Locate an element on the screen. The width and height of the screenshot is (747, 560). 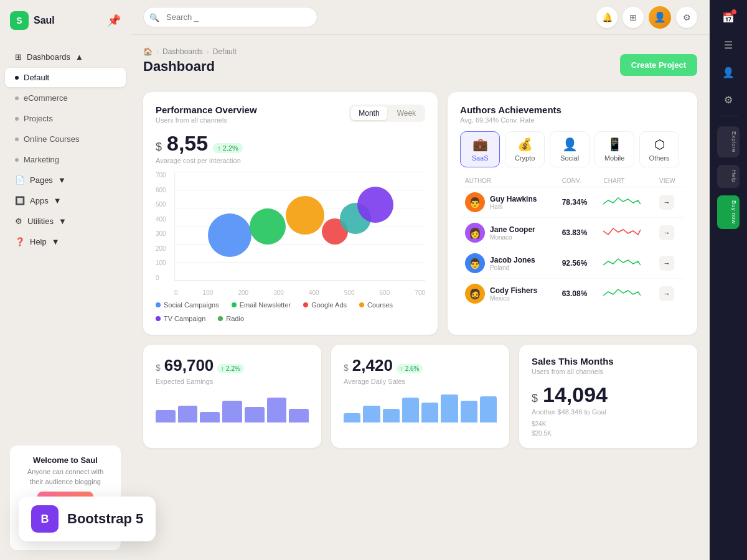
metric-row: $ 8,55 ↑ 2.2% is located at coordinates (290, 143).